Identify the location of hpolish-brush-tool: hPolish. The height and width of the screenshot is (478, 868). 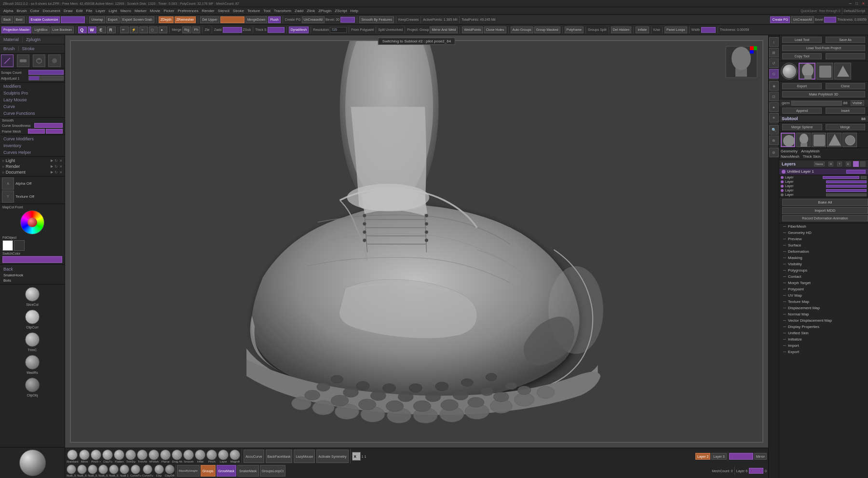
(154, 456).